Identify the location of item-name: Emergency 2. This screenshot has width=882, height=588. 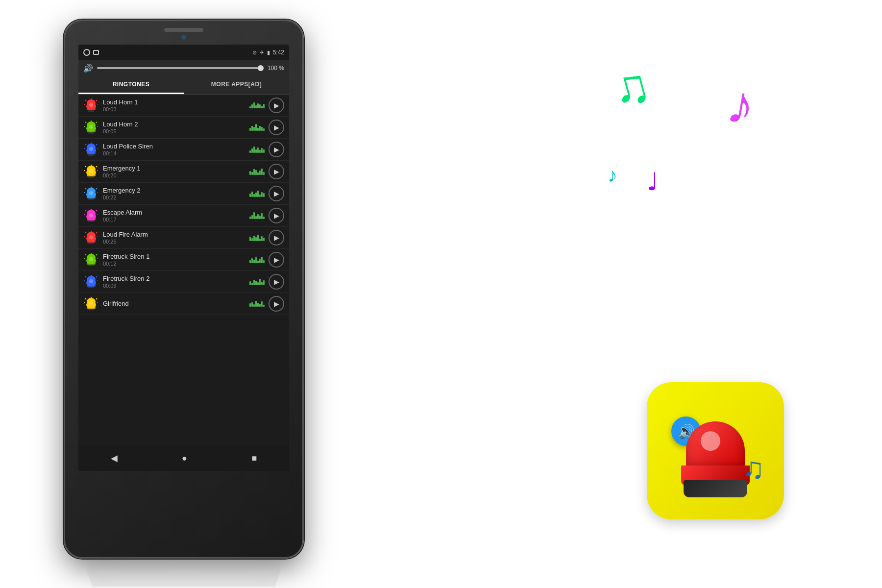
(174, 190).